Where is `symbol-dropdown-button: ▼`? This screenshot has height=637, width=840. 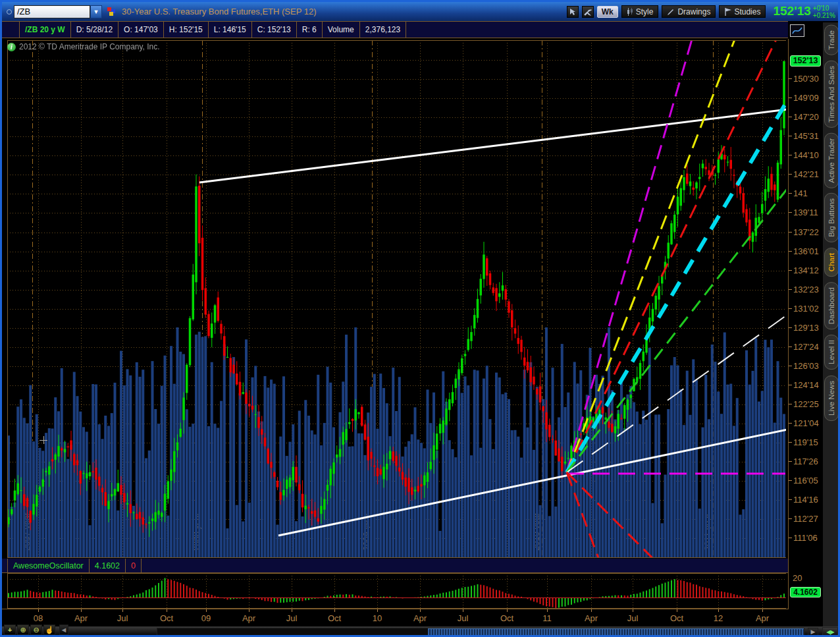 symbol-dropdown-button: ▼ is located at coordinates (96, 12).